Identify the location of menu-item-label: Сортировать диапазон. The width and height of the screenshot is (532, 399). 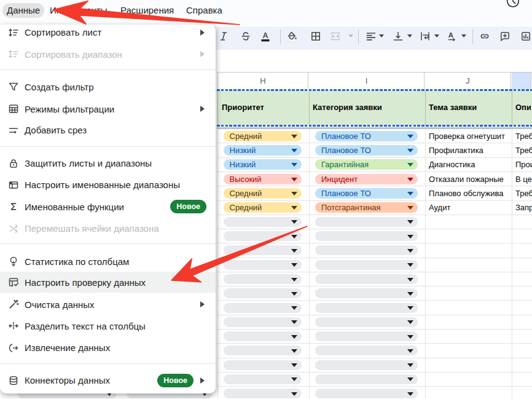
(74, 54).